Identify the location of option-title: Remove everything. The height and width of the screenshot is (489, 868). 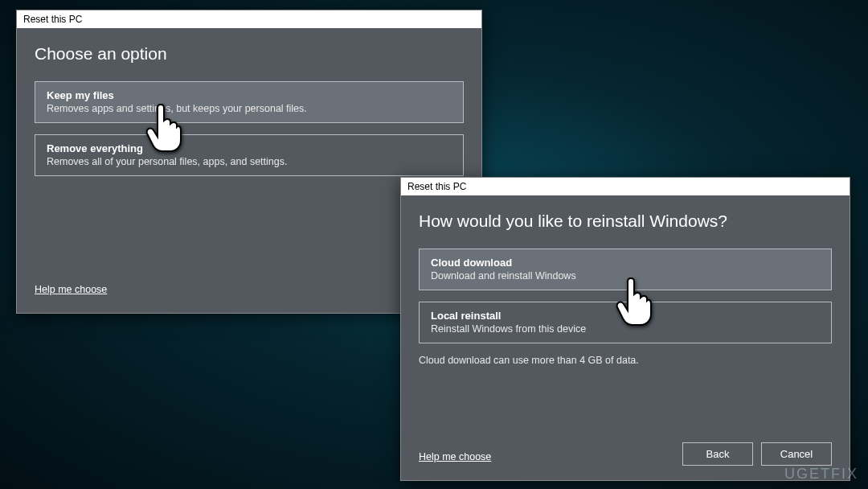
(249, 148).